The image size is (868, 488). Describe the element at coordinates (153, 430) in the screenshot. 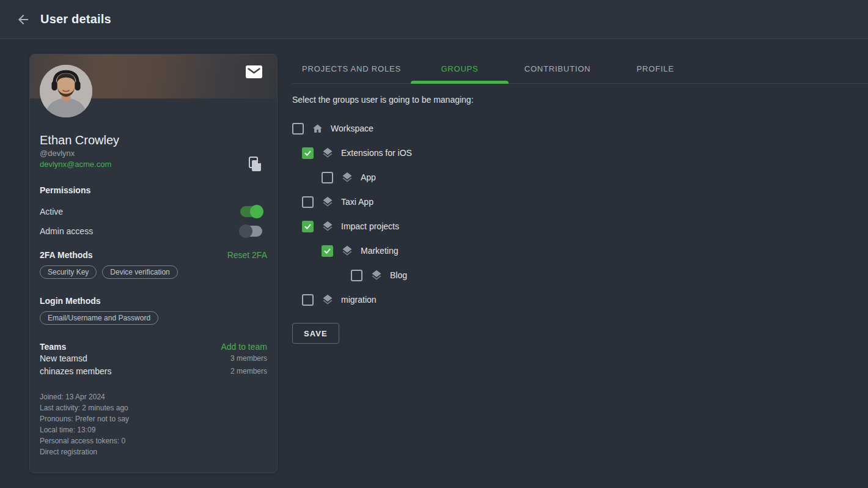

I see `meta-line: Local time: 13:09` at that location.